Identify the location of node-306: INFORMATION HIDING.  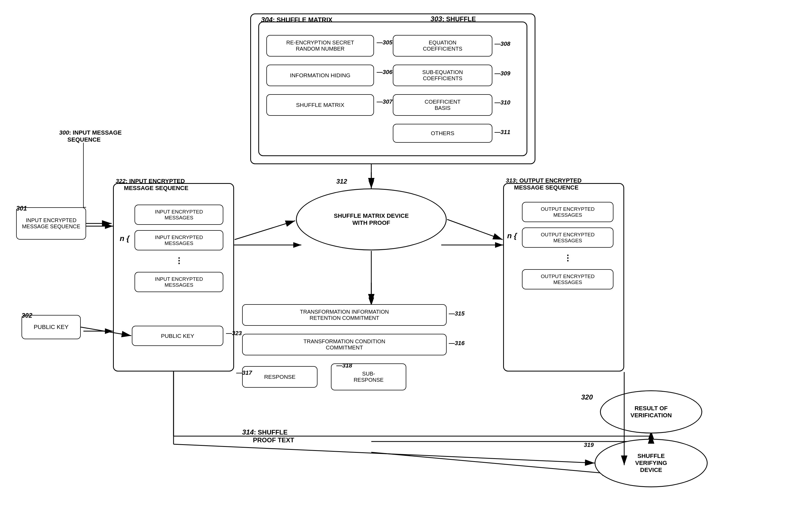
(320, 75).